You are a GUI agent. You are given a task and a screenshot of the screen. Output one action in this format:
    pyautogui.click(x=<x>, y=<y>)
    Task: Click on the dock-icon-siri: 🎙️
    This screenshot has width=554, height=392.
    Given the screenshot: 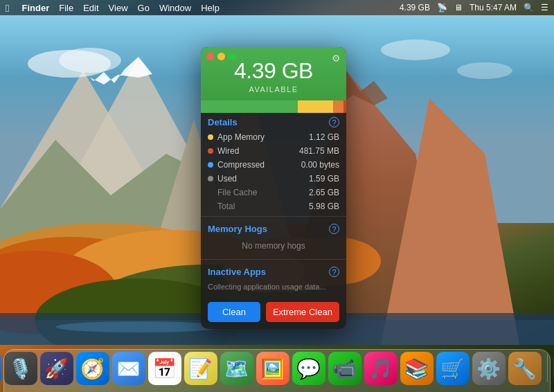 What is the action you would take?
    pyautogui.click(x=21, y=368)
    